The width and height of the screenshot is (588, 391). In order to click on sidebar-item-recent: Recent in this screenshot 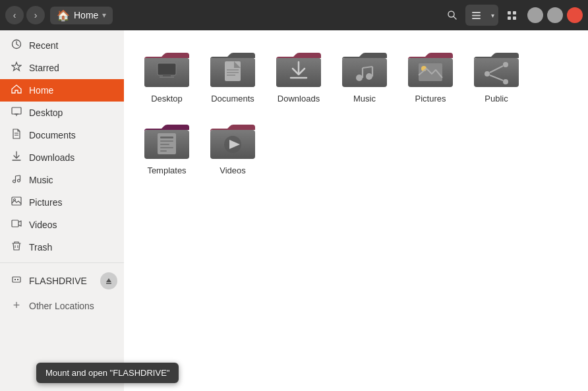, I will do `click(62, 45)`.